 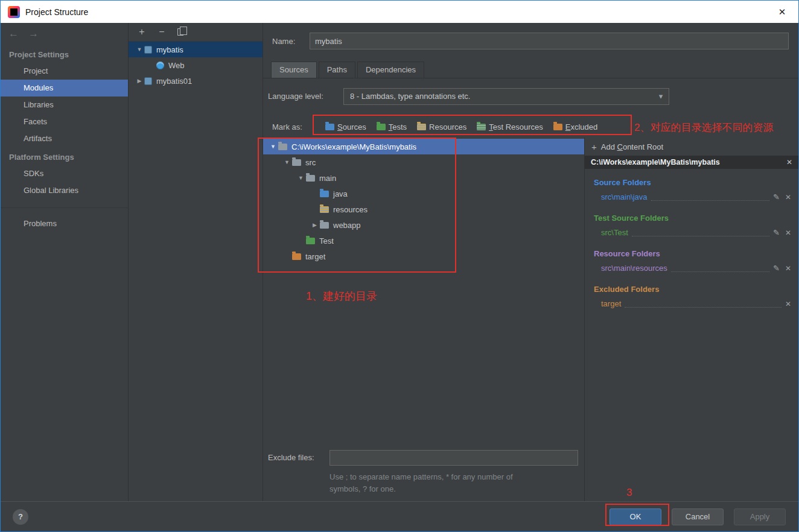 I want to click on plus-icon: +, so click(x=594, y=147).